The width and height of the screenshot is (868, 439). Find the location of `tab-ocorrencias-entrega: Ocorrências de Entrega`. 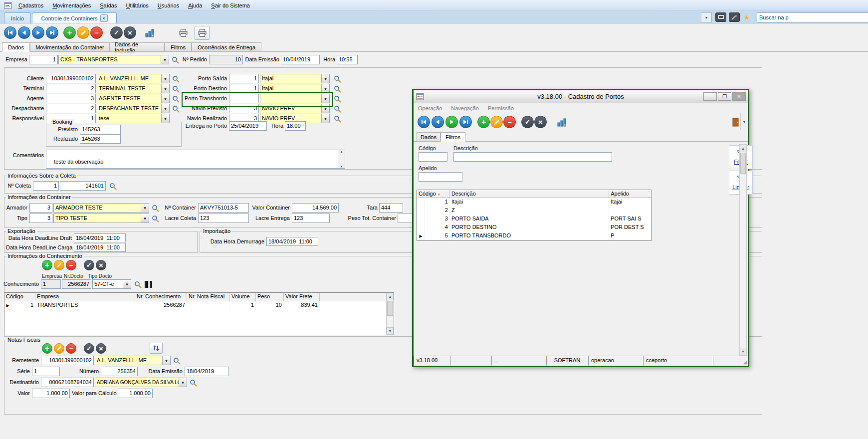

tab-ocorrencias-entrega: Ocorrências de Entrega is located at coordinates (226, 47).